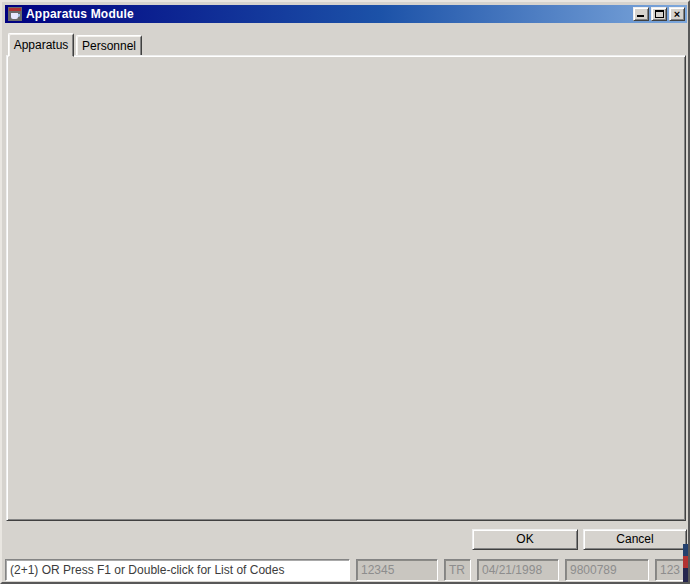 The width and height of the screenshot is (690, 584). I want to click on background-window-edge, so click(686, 563).